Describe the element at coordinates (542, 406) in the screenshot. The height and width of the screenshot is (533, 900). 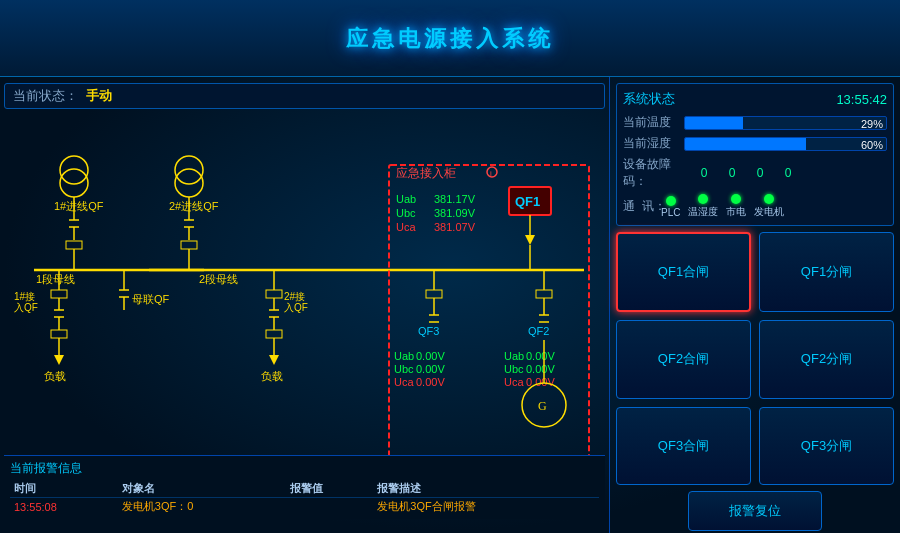
I see `svg-text: G` at that location.